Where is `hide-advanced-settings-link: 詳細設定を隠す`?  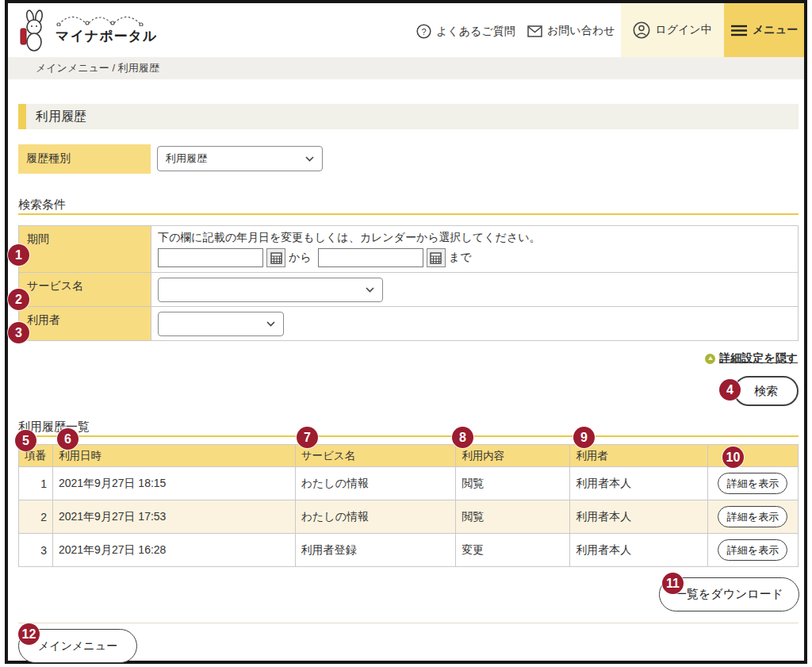
hide-advanced-settings-link: 詳細設定を隠す is located at coordinates (752, 358).